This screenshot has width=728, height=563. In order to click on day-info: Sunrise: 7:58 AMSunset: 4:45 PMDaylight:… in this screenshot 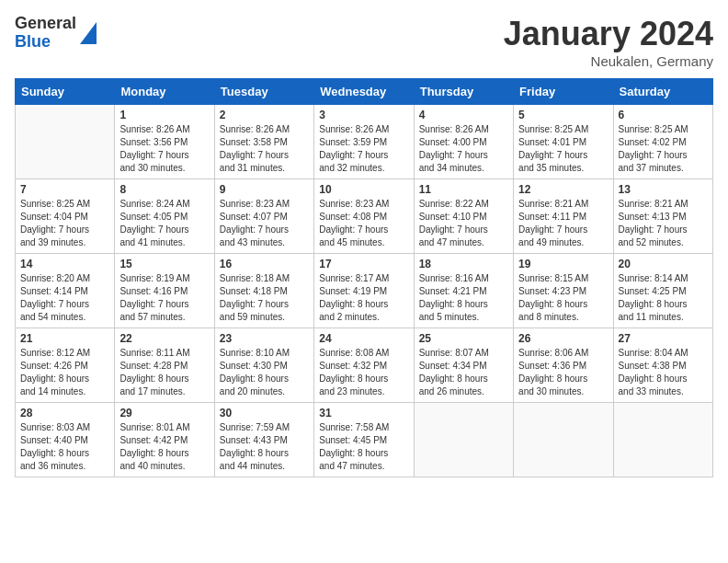, I will do `click(364, 447)`.